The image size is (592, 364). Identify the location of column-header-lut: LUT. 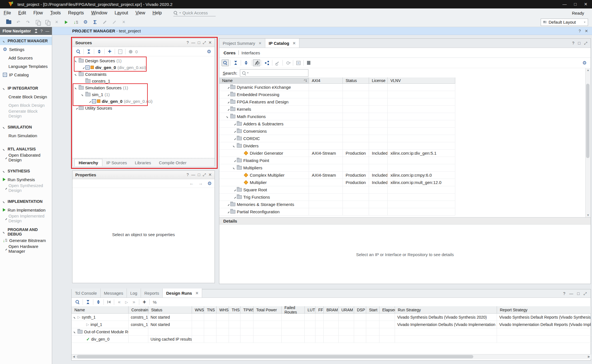
(310, 310).